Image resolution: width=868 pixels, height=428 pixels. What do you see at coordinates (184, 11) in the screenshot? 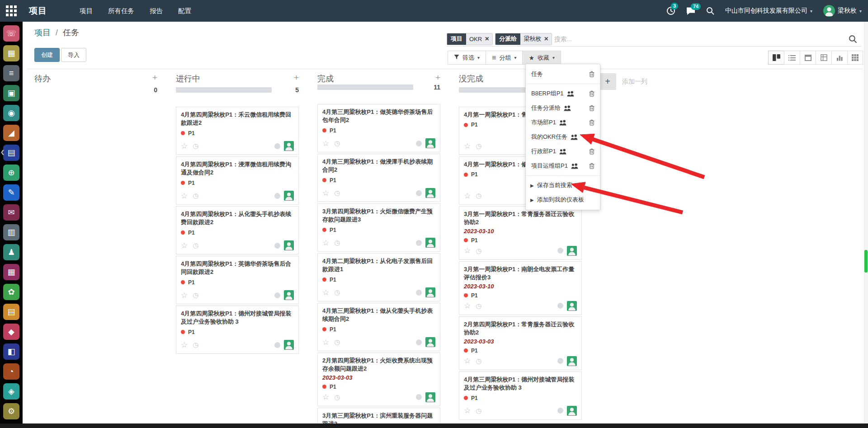
I see `nav-menu-item-配置: 配置` at bounding box center [184, 11].